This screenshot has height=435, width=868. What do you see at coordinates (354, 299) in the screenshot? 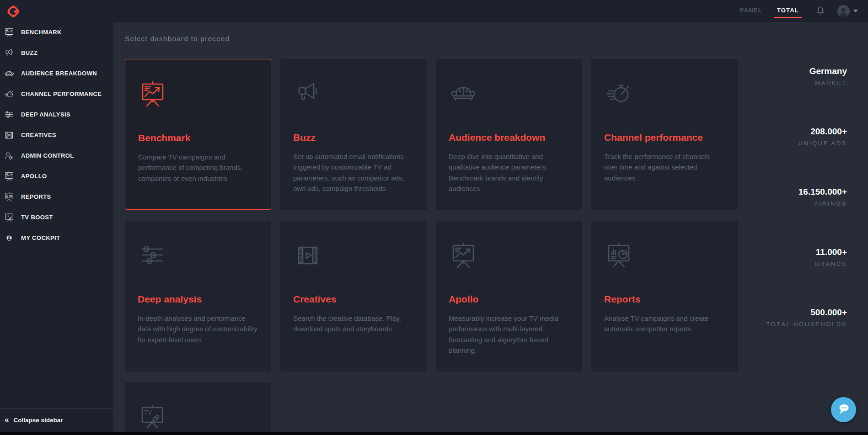
I see `card-title: Creatives` at bounding box center [354, 299].